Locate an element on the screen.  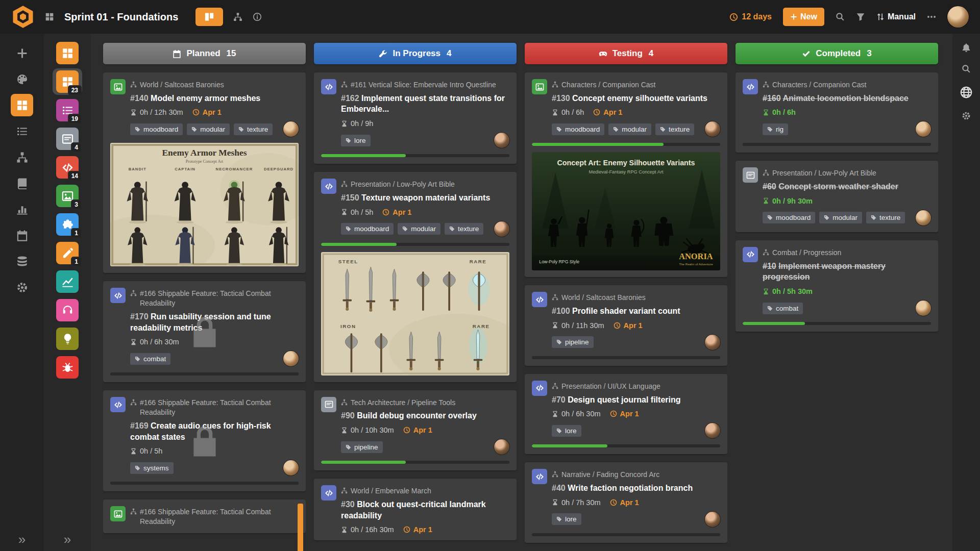
more-menu-icon is located at coordinates (932, 17).